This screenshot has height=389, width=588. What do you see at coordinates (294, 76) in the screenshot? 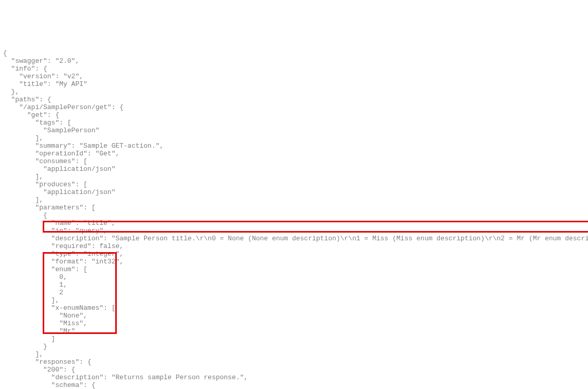
I see `code-line: "version": "v2",` at bounding box center [294, 76].